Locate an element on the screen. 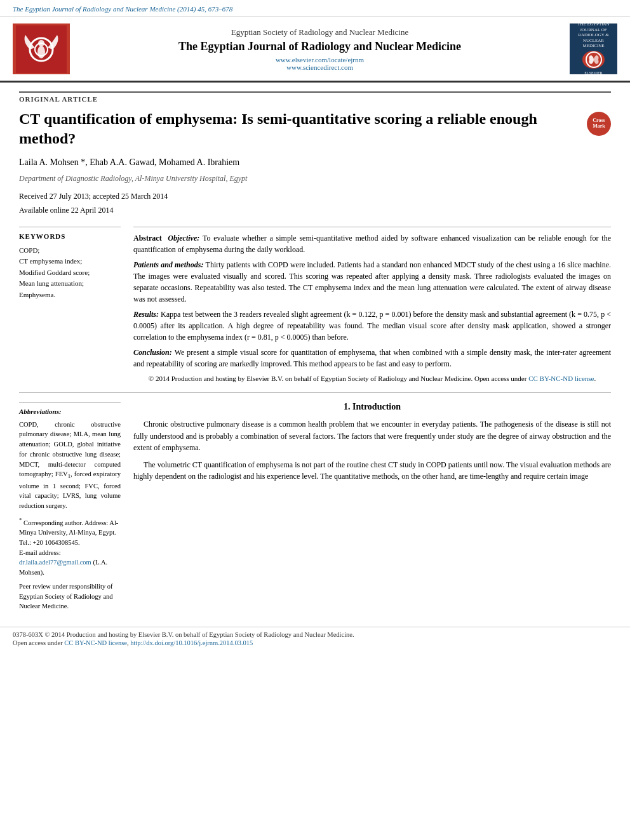 The width and height of the screenshot is (630, 840). society-name: Egyptian Society of Radiology and Nuclea… is located at coordinates (320, 32).